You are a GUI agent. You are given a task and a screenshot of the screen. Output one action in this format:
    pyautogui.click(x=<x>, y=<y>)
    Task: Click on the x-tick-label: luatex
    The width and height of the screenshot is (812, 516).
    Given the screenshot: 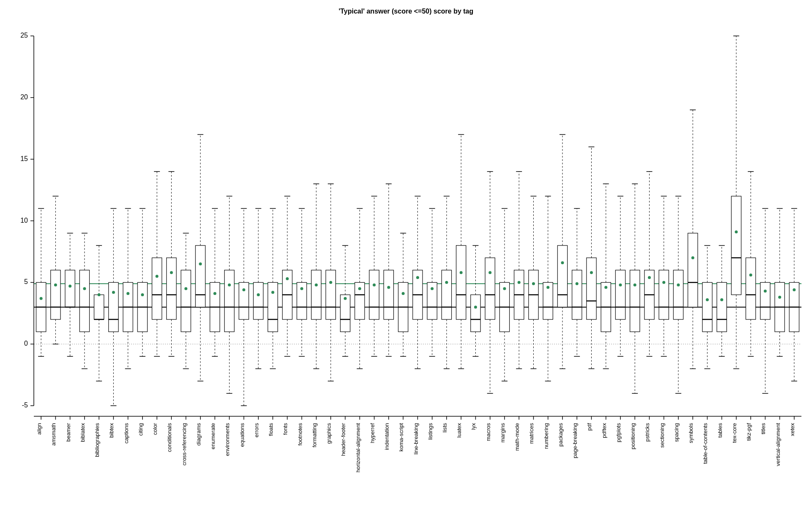 What is the action you would take?
    pyautogui.click(x=459, y=430)
    